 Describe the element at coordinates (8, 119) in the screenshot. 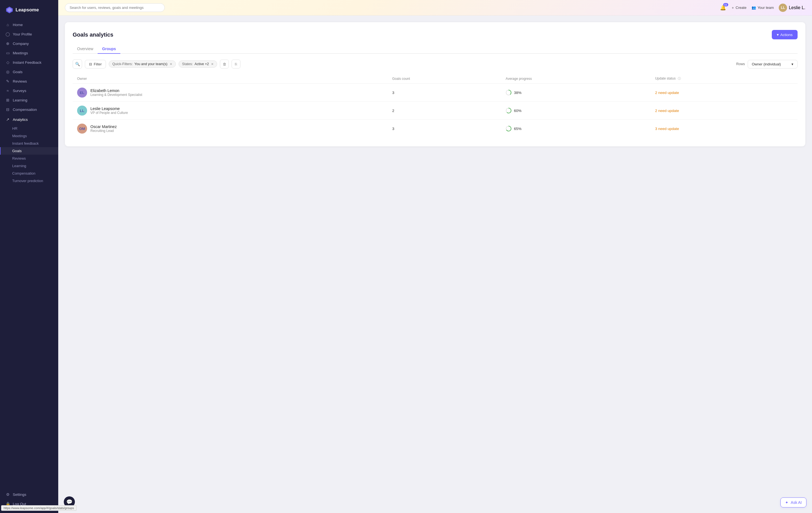

I see `analytics-icon: ↗` at that location.